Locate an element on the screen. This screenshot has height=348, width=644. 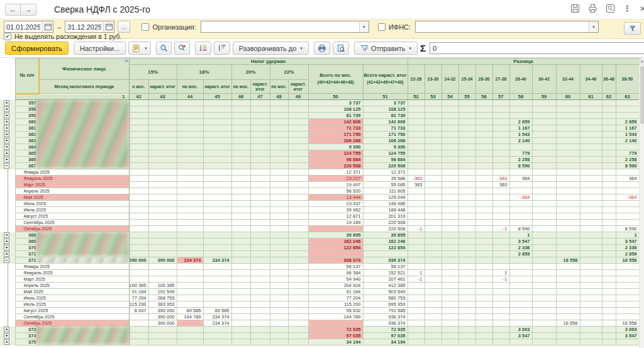
cell-50: 124 755 is located at coordinates (336, 154).